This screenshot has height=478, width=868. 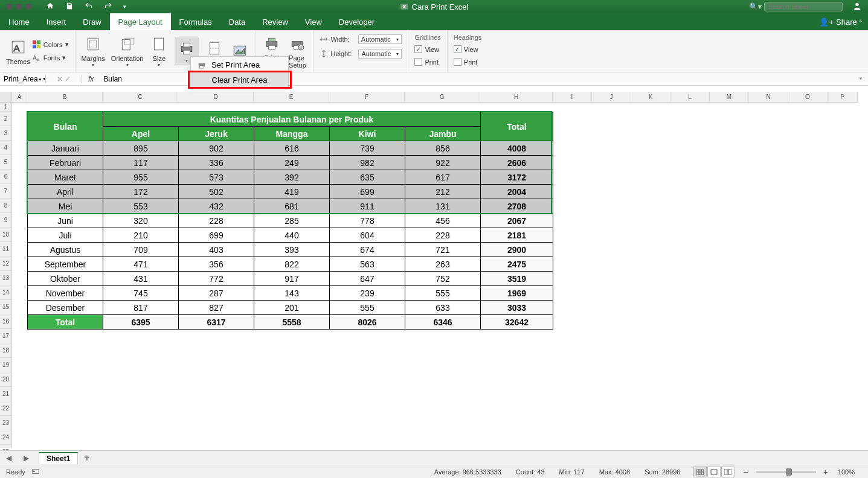 I want to click on close-window-icon, so click(x=9, y=7).